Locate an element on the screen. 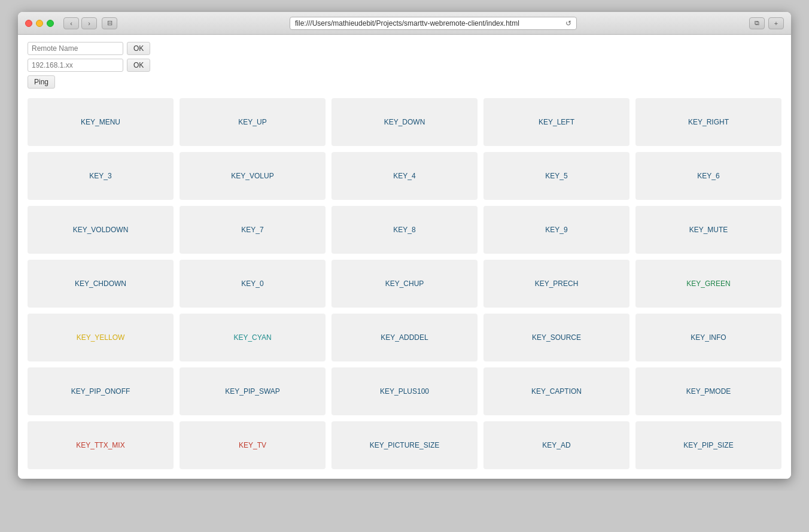  key-button-key_adddel: KEY_ADDDEL is located at coordinates (404, 338).